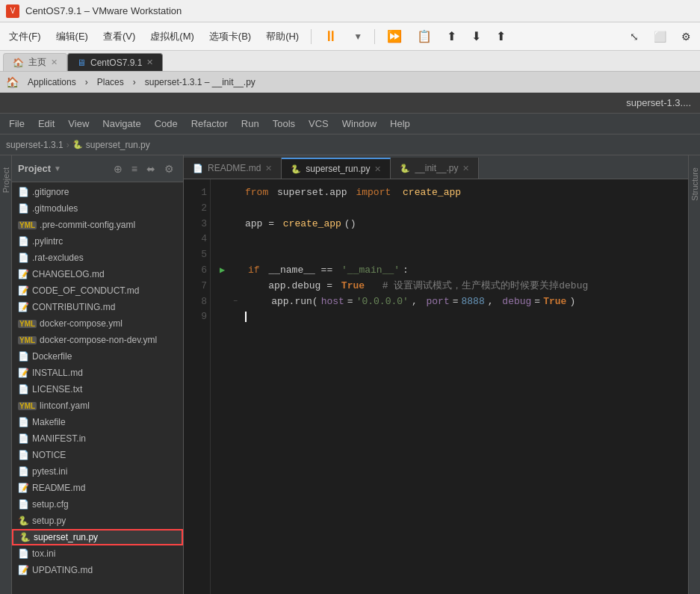 The height and width of the screenshot is (594, 700). Describe the element at coordinates (209, 124) in the screenshot. I see `ide-refactor: Refactor` at that location.